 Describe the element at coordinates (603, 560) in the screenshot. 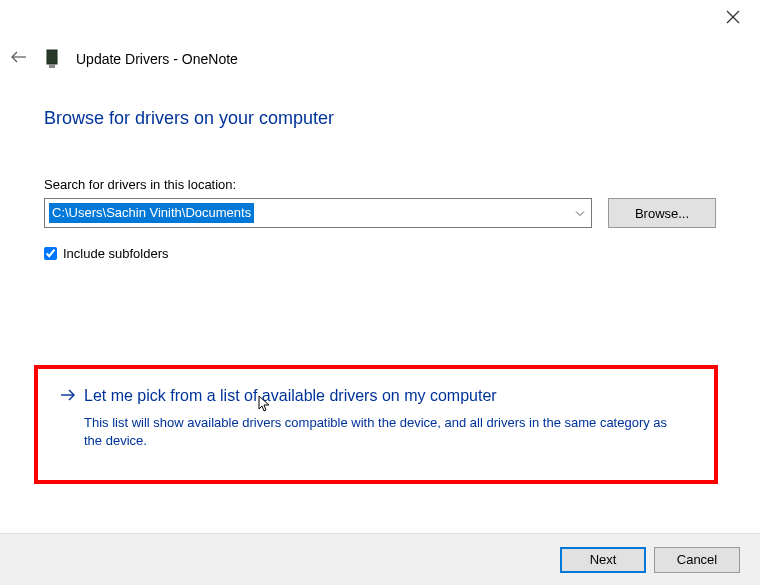

I see `next-button: Next` at that location.